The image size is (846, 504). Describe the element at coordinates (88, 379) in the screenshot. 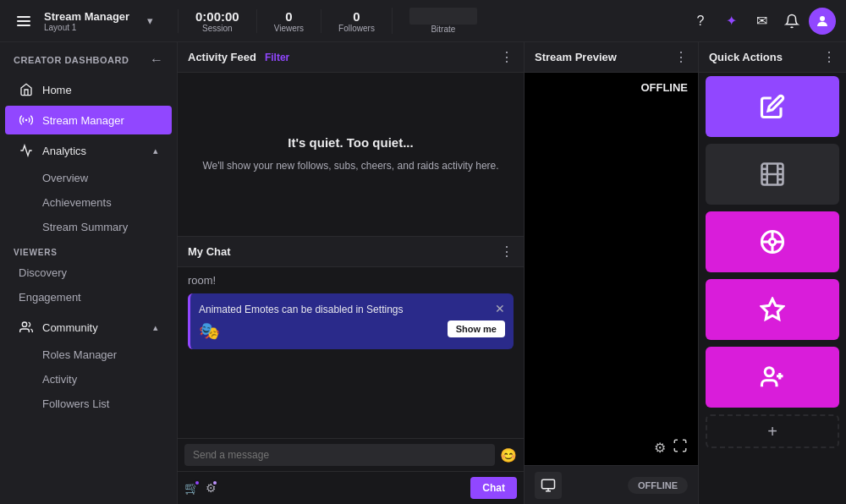

I see `sidebar-item-activity: Activity` at that location.